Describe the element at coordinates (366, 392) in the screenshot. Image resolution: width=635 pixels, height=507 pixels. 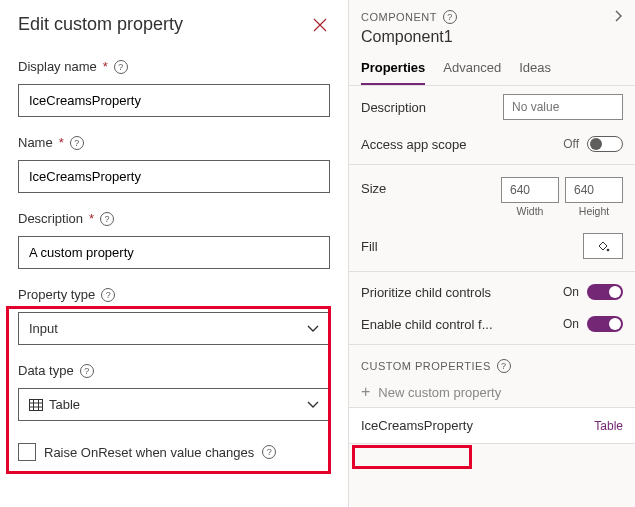
I see `plus-icon: +` at that location.